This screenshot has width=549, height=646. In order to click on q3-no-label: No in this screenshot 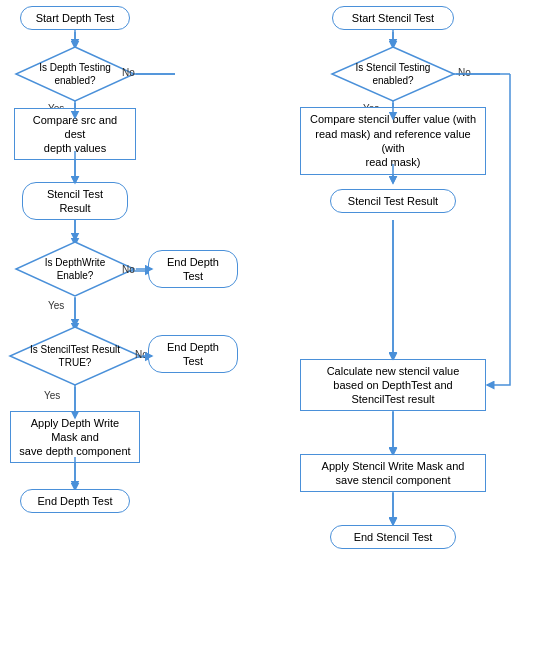, I will do `click(142, 354)`.